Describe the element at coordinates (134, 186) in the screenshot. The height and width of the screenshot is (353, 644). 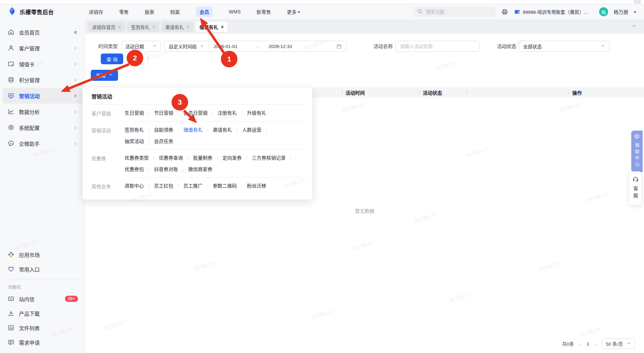
I see `menu-item-退款中心: 退款中心` at that location.